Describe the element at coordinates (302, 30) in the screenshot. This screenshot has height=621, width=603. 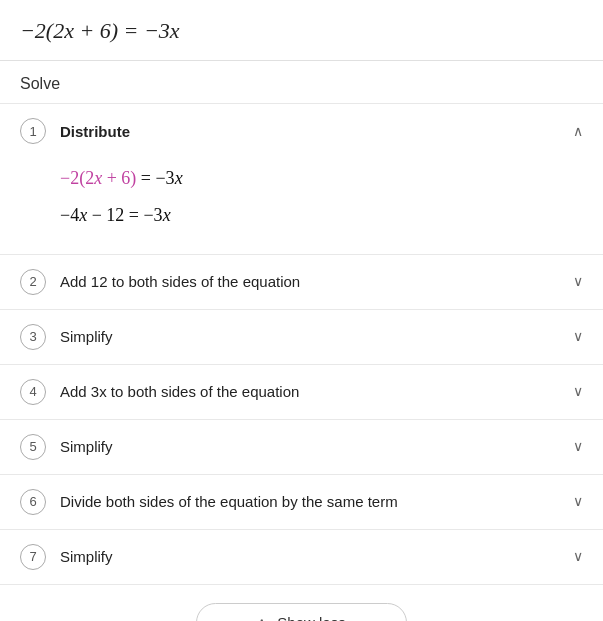
I see `main-equation: −2(2x + 6) = −3x` at that location.